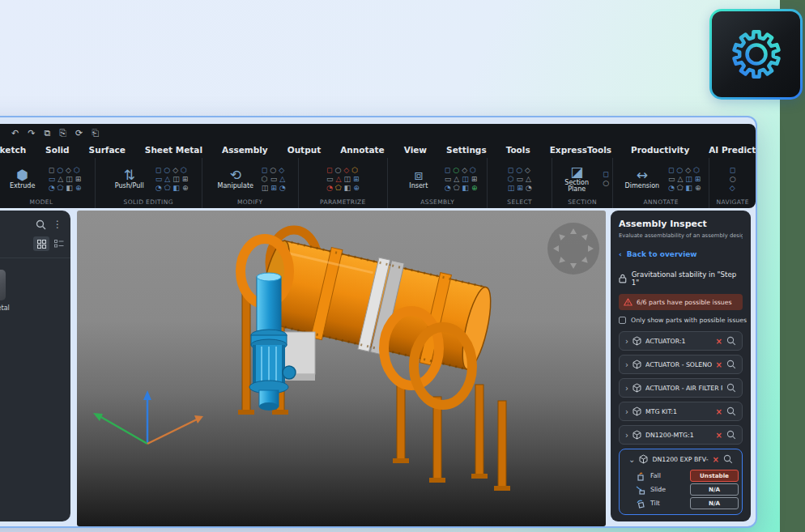 The height and width of the screenshot is (532, 805). Describe the element at coordinates (680, 254) in the screenshot. I see `back-to-overview-link: ‹ Back to overview` at that location.